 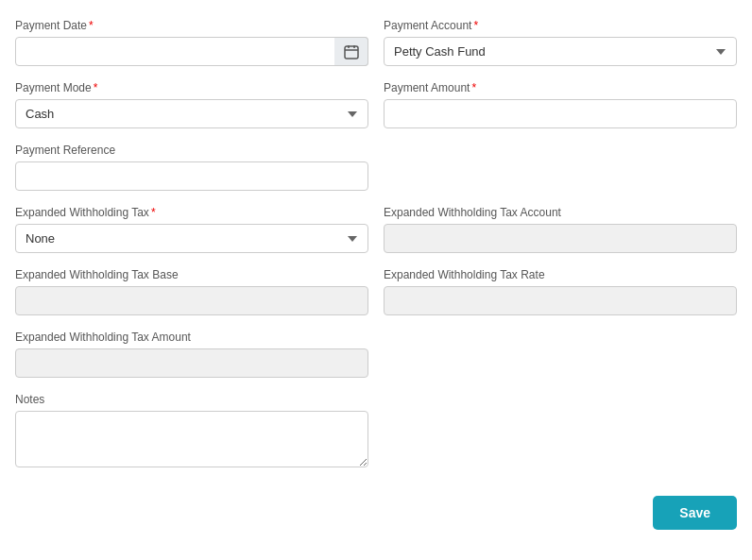 What do you see at coordinates (192, 88) in the screenshot?
I see `payment-mode-label: Payment Mode*` at bounding box center [192, 88].